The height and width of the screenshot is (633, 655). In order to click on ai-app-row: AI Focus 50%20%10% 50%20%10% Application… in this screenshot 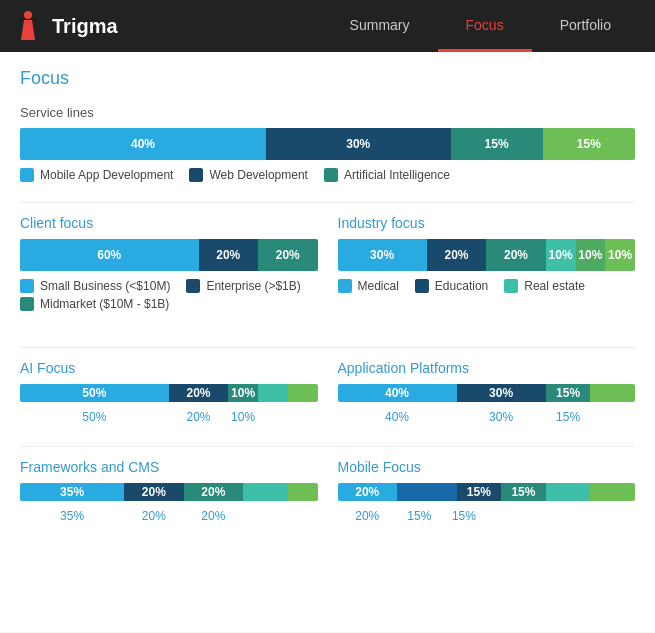, I will do `click(328, 395)`.